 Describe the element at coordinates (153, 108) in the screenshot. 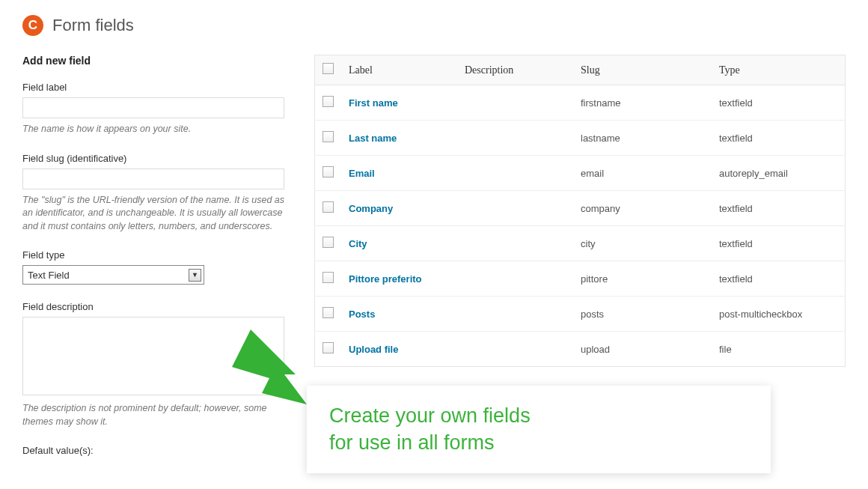

I see `field-label-input` at that location.